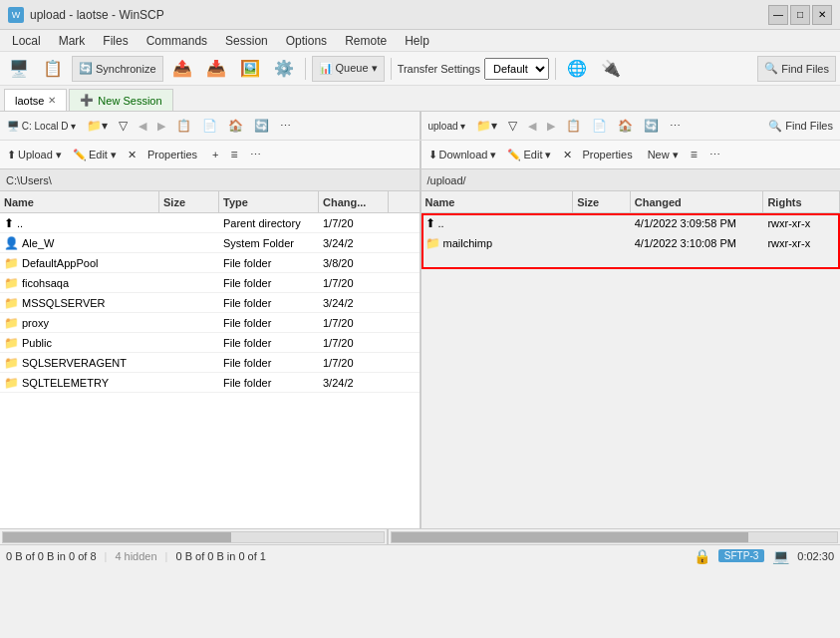  I want to click on right-col-rights: Rights, so click(801, 201).